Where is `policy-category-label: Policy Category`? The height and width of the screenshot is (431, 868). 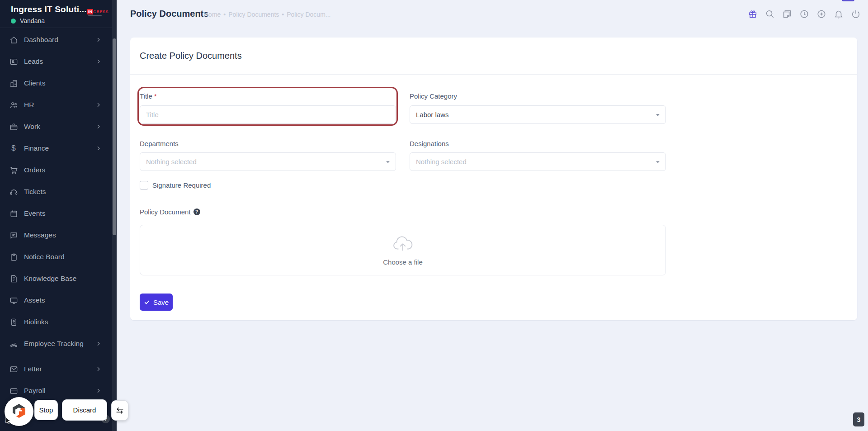 policy-category-label: Policy Category is located at coordinates (433, 96).